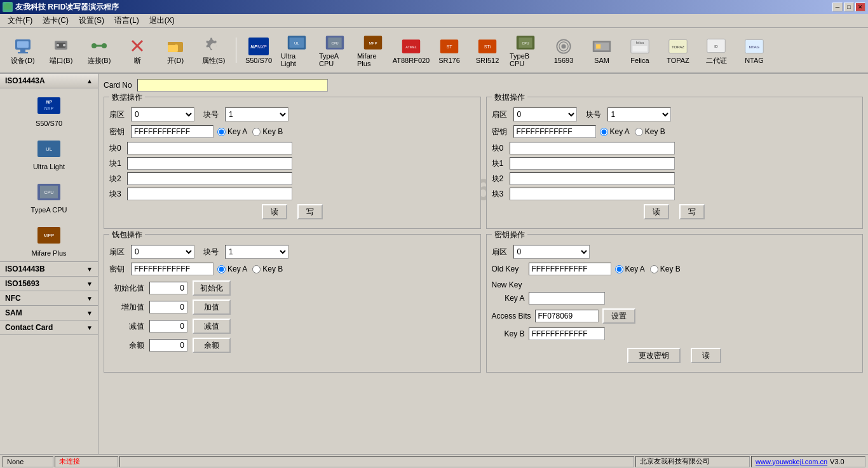 This screenshot has width=868, height=468. What do you see at coordinates (163, 252) in the screenshot?
I see `wp-sector-select: 012` at bounding box center [163, 252].